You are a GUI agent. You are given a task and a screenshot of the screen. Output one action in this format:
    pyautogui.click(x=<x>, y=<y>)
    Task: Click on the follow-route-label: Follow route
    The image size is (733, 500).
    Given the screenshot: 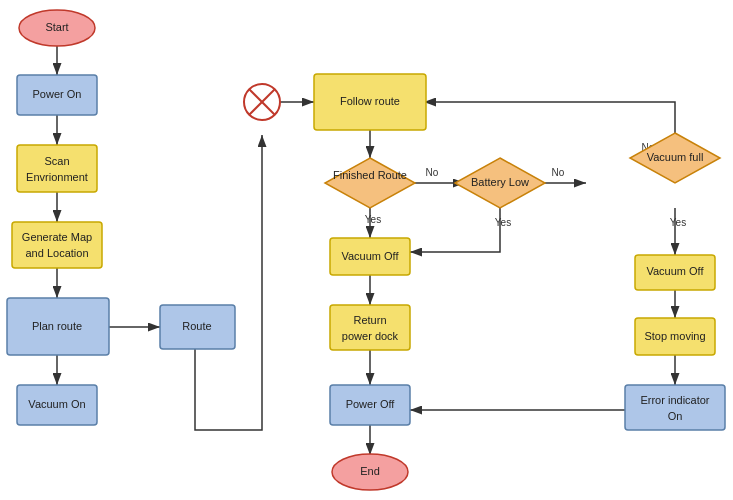 What is the action you would take?
    pyautogui.click(x=370, y=101)
    